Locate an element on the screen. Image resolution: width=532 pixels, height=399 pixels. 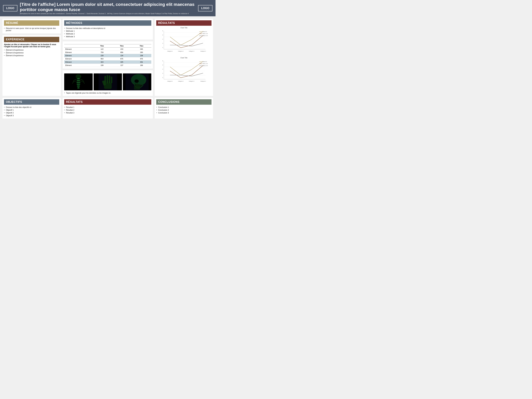
main-content: RÉSUMÉ Résumé ici sans puce. Voici ce qu… is located at coordinates (108, 70).